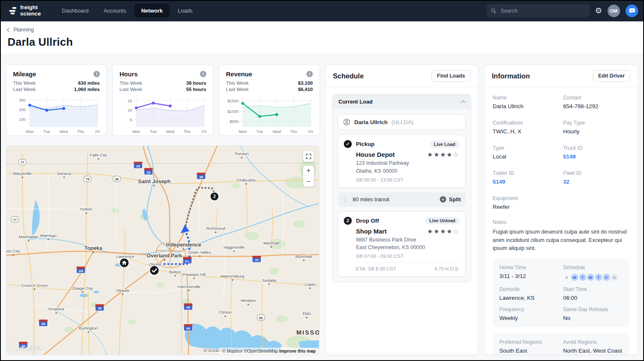  What do you see at coordinates (561, 153) in the screenshot?
I see `driver-fields-grid: NameDarla UllrichContact654-798-1292Cert…` at bounding box center [561, 153].